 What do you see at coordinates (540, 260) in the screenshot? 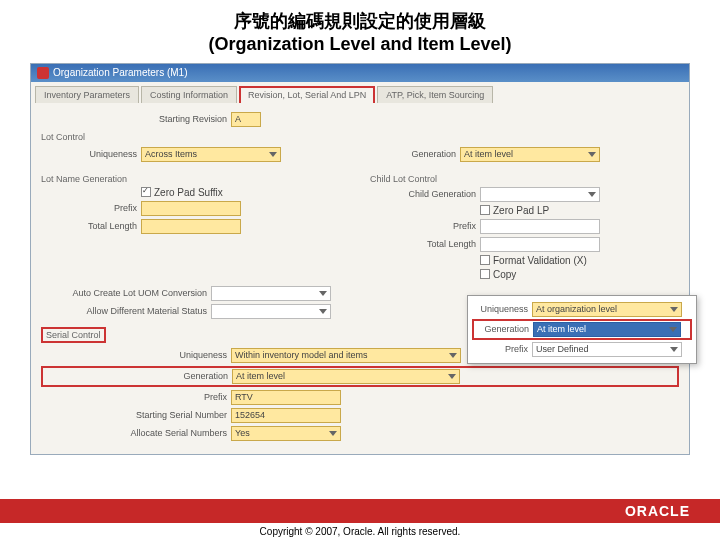
I see `lbl-format-val: Format Validation (X)` at bounding box center [540, 260].